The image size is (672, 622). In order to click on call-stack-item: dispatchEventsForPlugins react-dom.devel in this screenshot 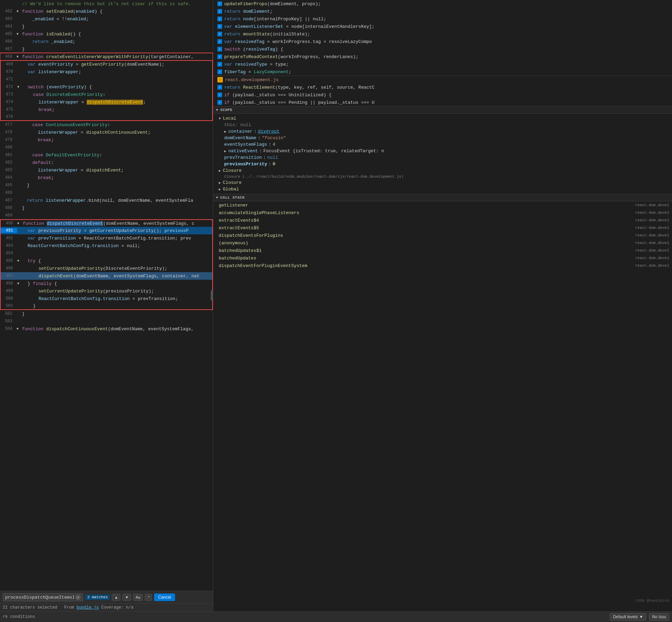, I will do `click(443, 235)`.